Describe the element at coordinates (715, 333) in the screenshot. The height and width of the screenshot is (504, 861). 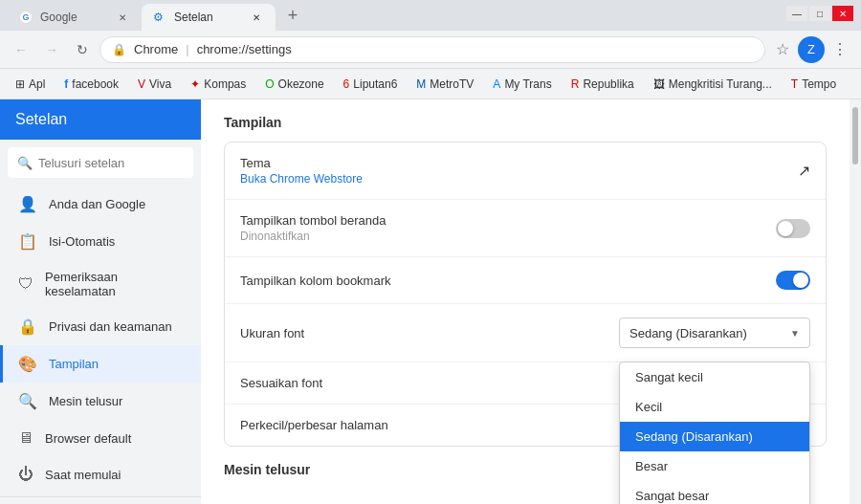
I see `ukuran-font-dropdown: Sedang (Disarankan) ▼` at that location.